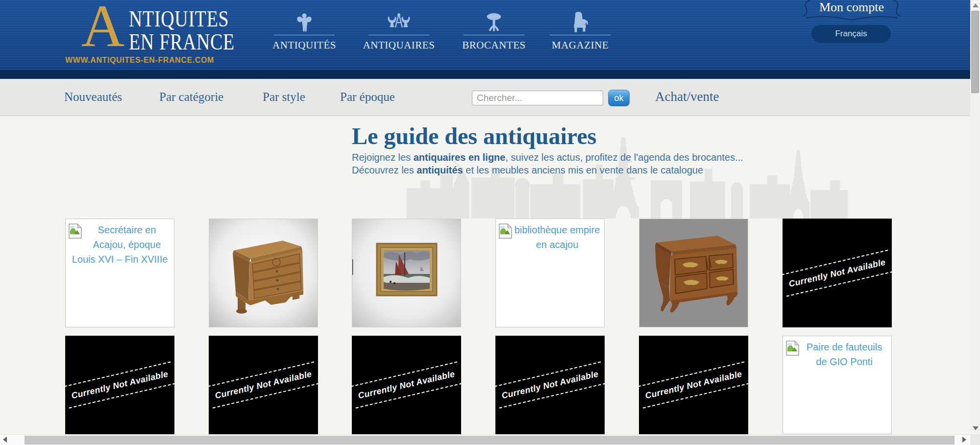 The width and height of the screenshot is (980, 445). Describe the element at coordinates (494, 45) in the screenshot. I see `topnav-label: BROCANTES` at that location.